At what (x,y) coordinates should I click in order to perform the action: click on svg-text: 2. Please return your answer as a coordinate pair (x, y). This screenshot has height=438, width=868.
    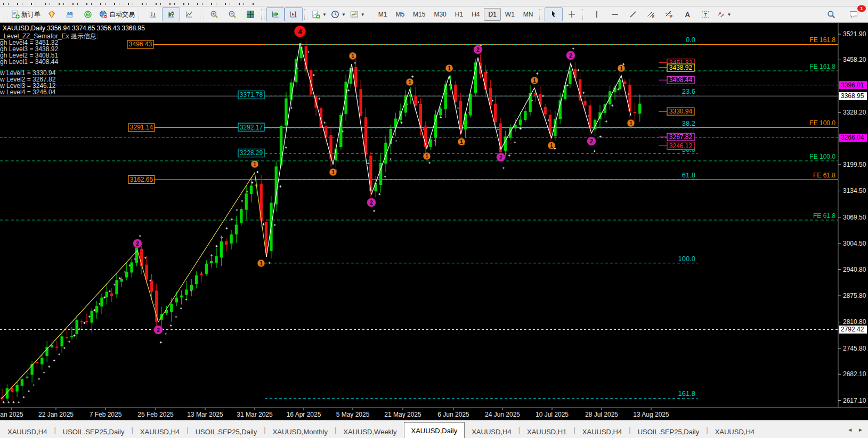
    Looking at the image, I should click on (478, 50).